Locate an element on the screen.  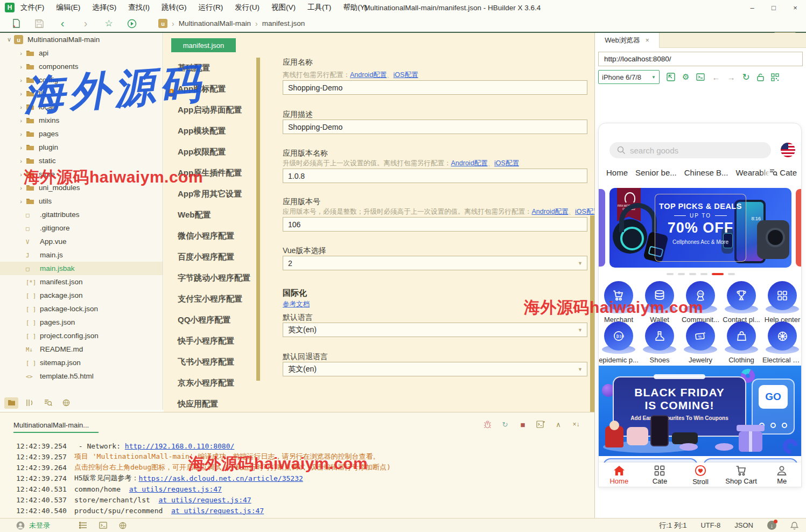
new-file-icon is located at coordinates (16, 24).